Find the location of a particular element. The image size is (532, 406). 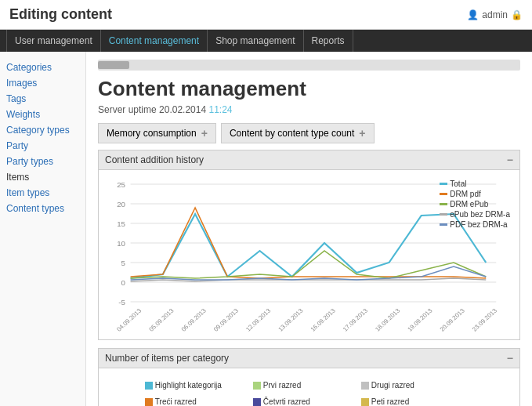

pie-legend-prvi: Prvi razred is located at coordinates (304, 386).